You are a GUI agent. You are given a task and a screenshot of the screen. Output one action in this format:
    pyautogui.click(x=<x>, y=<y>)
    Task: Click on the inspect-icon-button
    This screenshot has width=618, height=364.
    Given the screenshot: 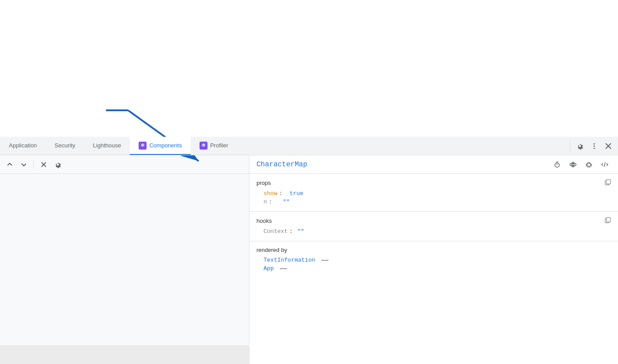 What is the action you would take?
    pyautogui.click(x=573, y=165)
    